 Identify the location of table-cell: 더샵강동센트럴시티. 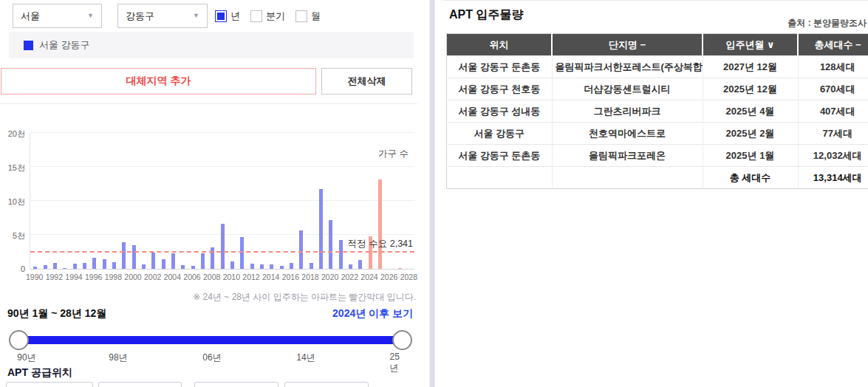
(627, 89).